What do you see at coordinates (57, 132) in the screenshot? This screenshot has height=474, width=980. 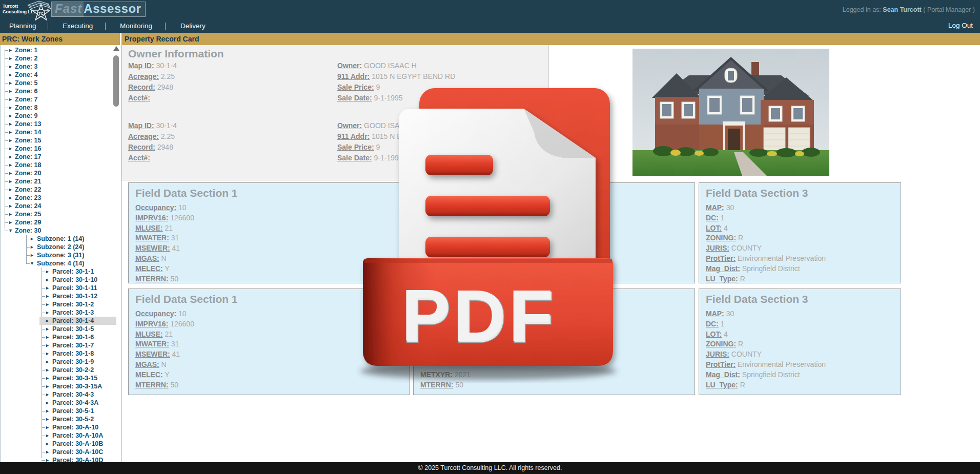 I see `tree-item-zone-14: ►Zone: 14` at bounding box center [57, 132].